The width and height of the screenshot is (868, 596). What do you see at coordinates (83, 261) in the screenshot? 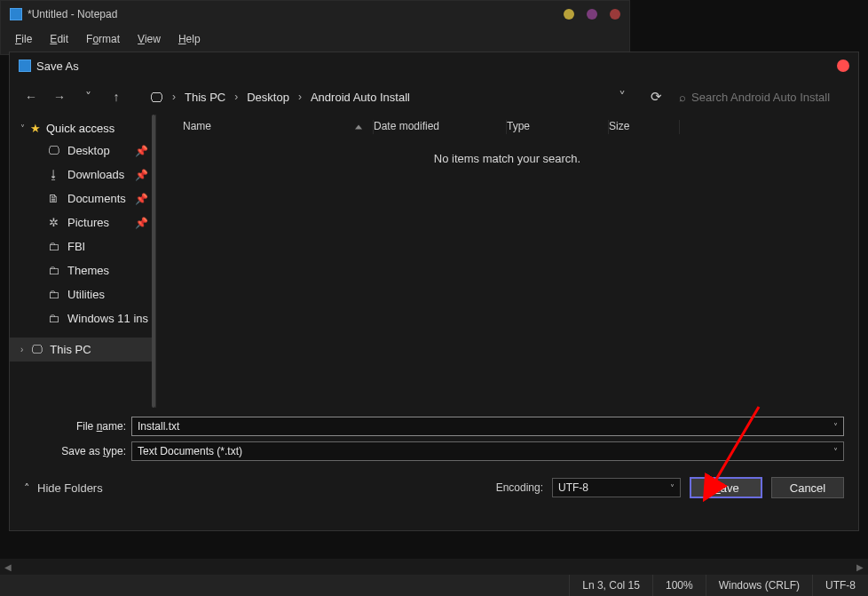
I see `sidebar: ˅ ★ Quick access 🖵 Desktop 📌 ⭳ Downloads…` at bounding box center [83, 261].